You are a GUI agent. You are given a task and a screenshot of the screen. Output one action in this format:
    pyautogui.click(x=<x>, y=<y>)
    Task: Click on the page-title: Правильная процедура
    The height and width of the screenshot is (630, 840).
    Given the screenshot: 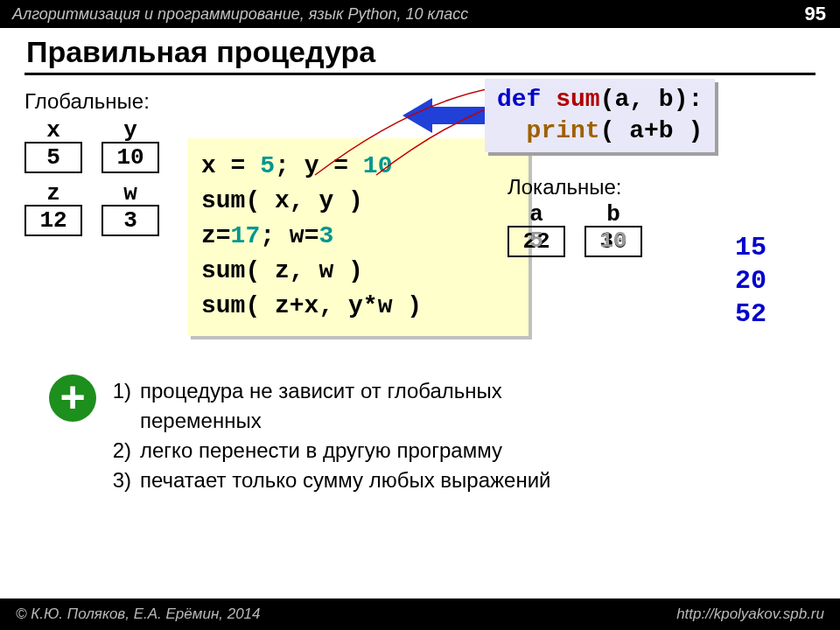 What is the action you would take?
    pyautogui.click(x=420, y=51)
    